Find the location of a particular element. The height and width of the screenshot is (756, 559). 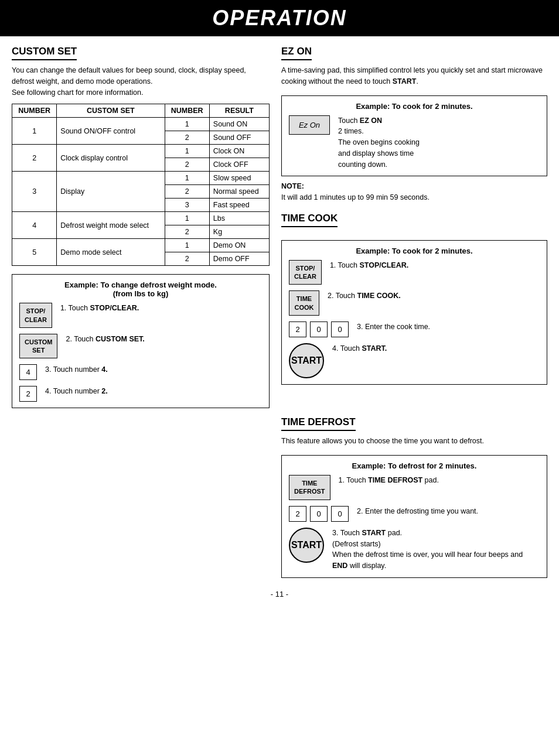

sub-result: Sound OFF is located at coordinates (239, 138).